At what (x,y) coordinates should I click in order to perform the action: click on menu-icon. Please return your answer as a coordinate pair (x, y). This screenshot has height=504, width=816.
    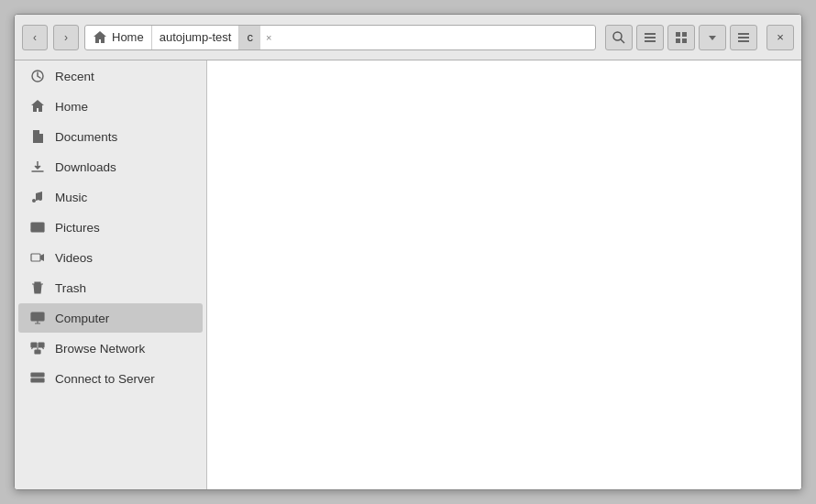
    Looking at the image, I should click on (744, 38).